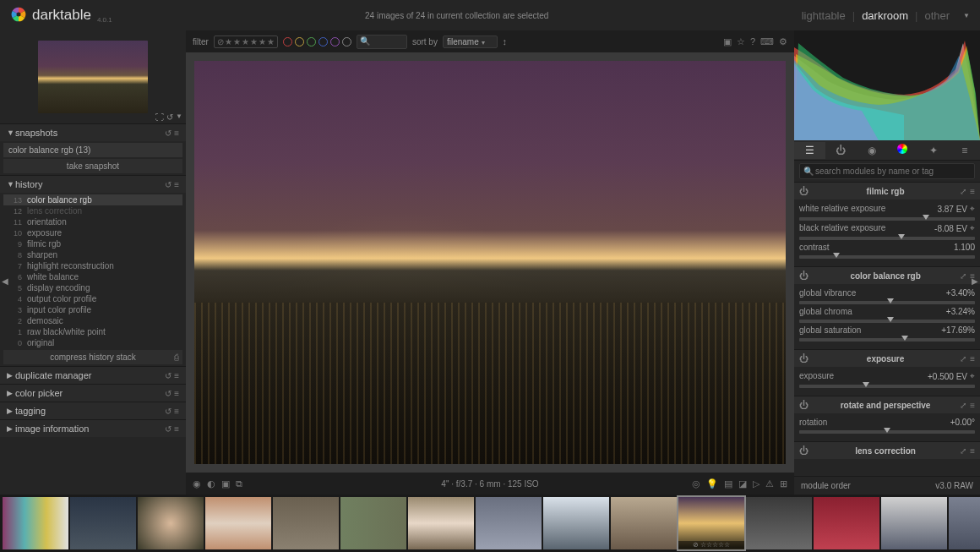 This screenshot has height=552, width=980. What do you see at coordinates (887, 358) in the screenshot?
I see `module-exposure-header: ⏻ exposure ⤢≡` at bounding box center [887, 358].